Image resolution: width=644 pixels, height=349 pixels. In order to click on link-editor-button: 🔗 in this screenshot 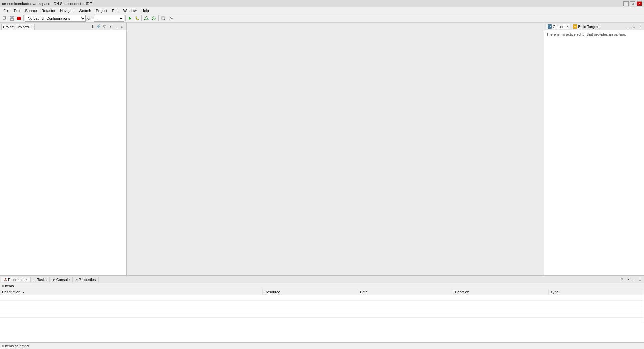, I will do `click(98, 27)`.